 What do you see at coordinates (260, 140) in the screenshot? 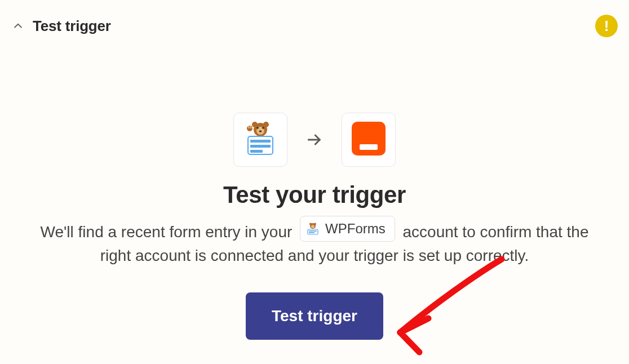
I see `wpforms-icon` at bounding box center [260, 140].